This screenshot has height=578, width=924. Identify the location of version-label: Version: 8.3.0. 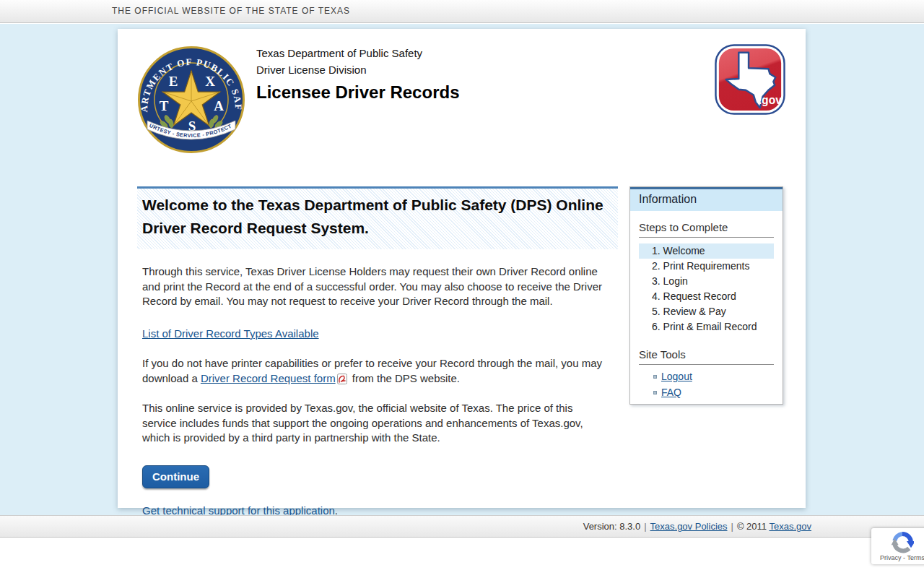
(612, 526).